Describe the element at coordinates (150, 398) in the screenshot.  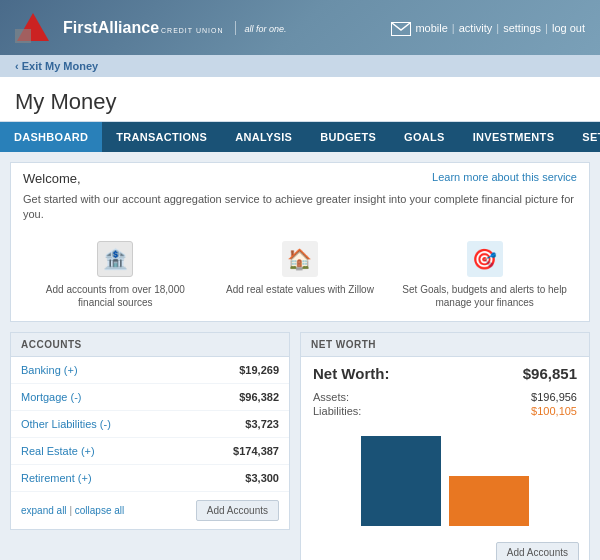
I see `account-row-mortgage: Mortgage (-) $96,382` at that location.